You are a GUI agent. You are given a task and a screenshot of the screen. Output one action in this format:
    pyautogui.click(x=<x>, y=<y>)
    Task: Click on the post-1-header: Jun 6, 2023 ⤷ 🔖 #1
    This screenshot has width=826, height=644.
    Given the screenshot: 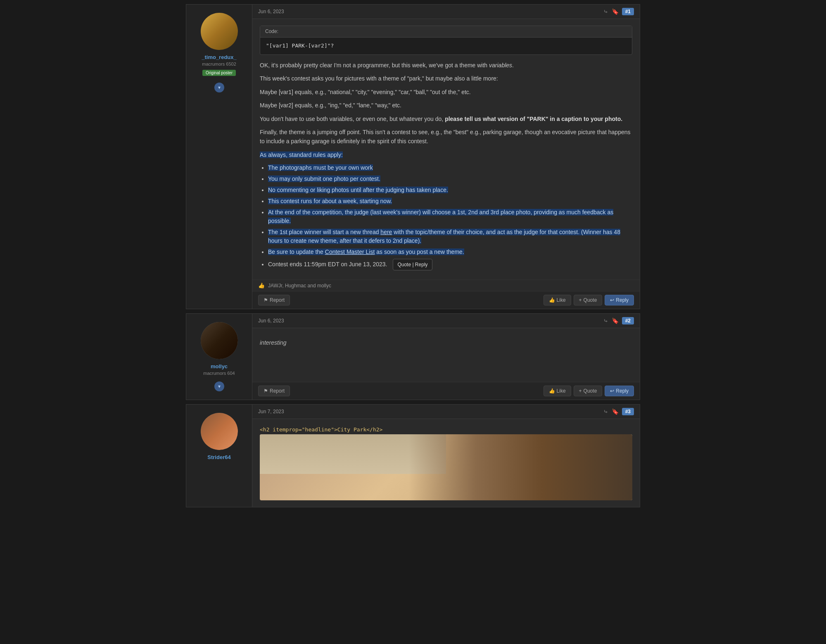 What is the action you would take?
    pyautogui.click(x=446, y=12)
    